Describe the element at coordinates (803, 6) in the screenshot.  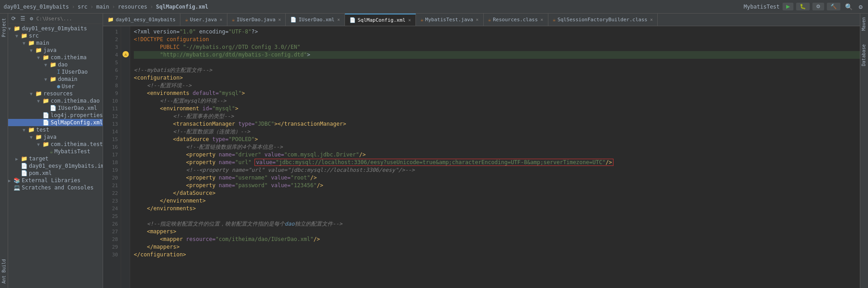
I see `debug-button: 🐛` at that location.